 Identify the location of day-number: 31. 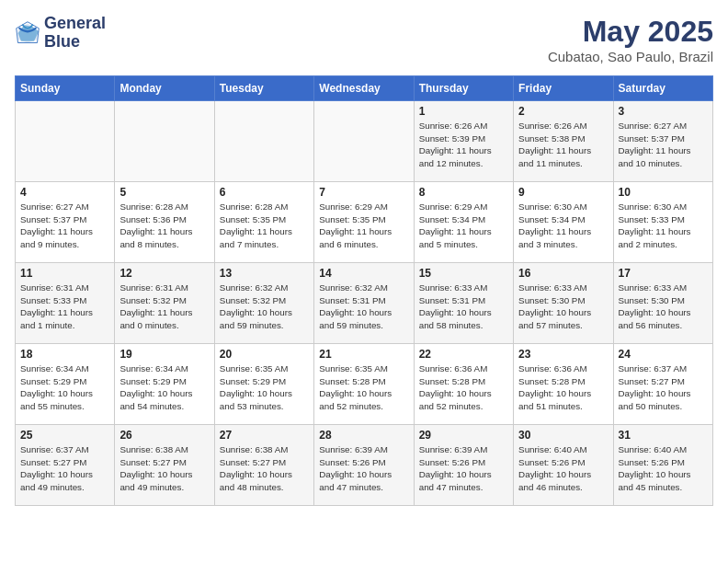
(664, 435).